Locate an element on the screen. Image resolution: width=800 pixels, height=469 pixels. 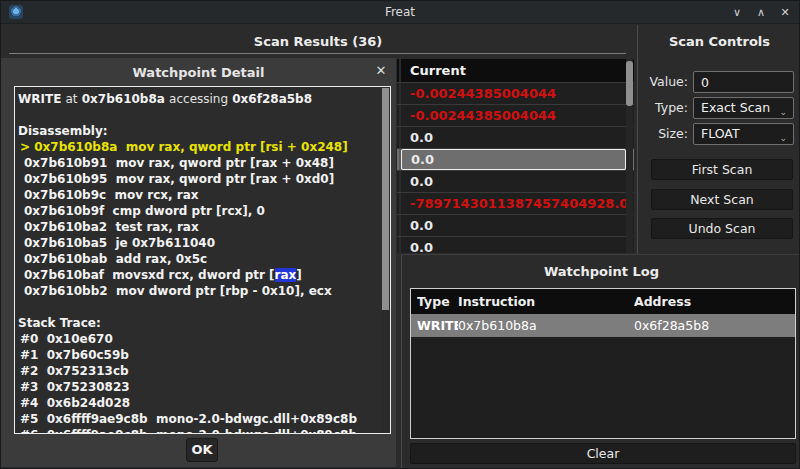
next-scan-button: Next Scan is located at coordinates (722, 200).